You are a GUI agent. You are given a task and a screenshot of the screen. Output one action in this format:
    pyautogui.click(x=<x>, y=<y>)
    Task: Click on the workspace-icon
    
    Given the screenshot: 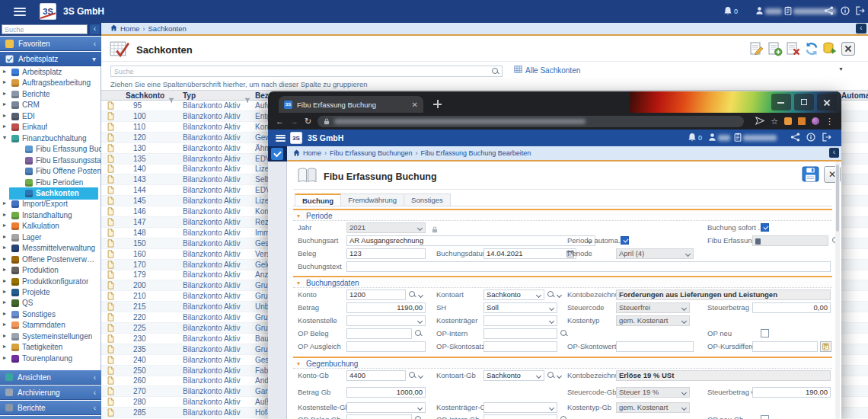 What is the action you would take?
    pyautogui.click(x=277, y=154)
    